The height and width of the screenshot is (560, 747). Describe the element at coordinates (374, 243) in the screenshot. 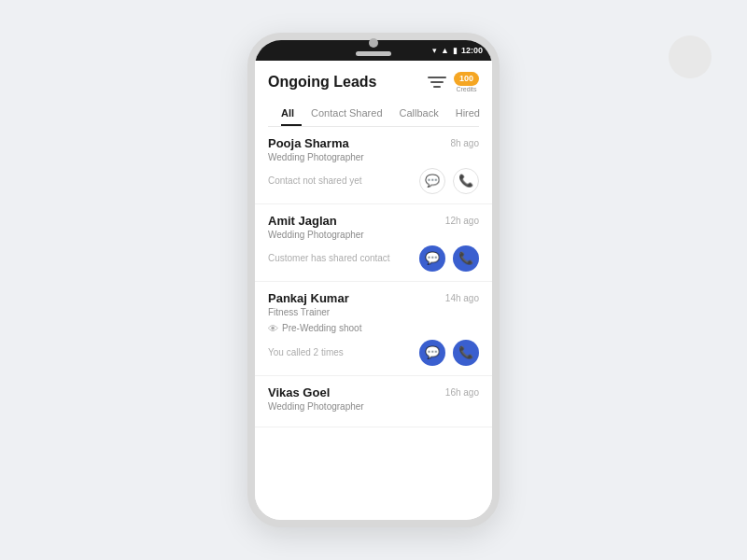

I see `list-item: Amit Jaglan 12h ago Wedding Photographer…` at that location.